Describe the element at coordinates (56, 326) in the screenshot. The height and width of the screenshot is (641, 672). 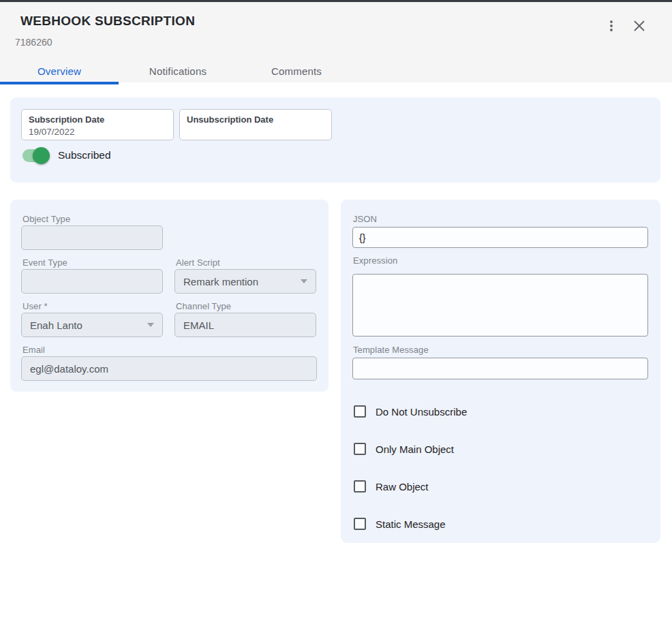
I see `user-value: Enah Lanto` at that location.